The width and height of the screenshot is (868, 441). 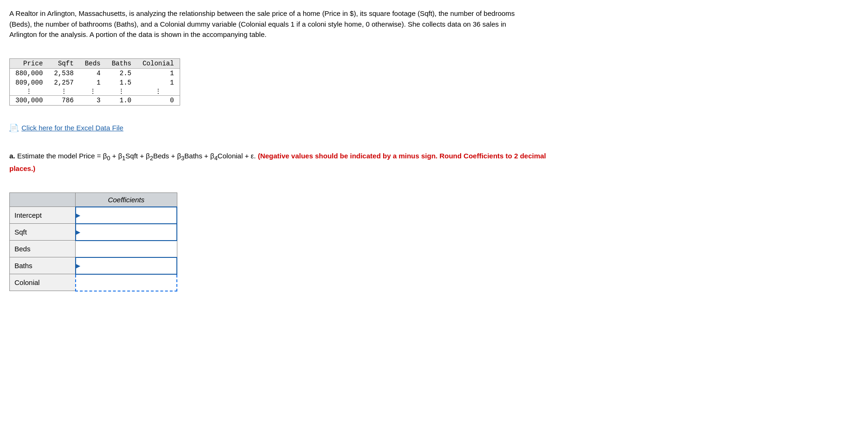 I want to click on coefficients-table: Coefficients Intercept ▶ Sqft ▶, so click(x=93, y=242).